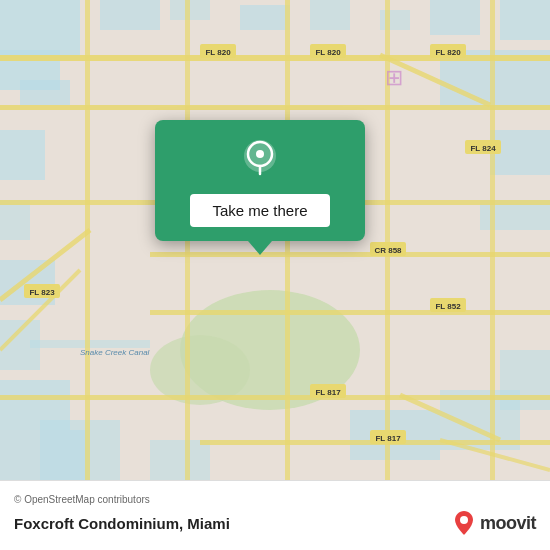  What do you see at coordinates (388, 250) in the screenshot?
I see `svg-text: CR 858` at bounding box center [388, 250].